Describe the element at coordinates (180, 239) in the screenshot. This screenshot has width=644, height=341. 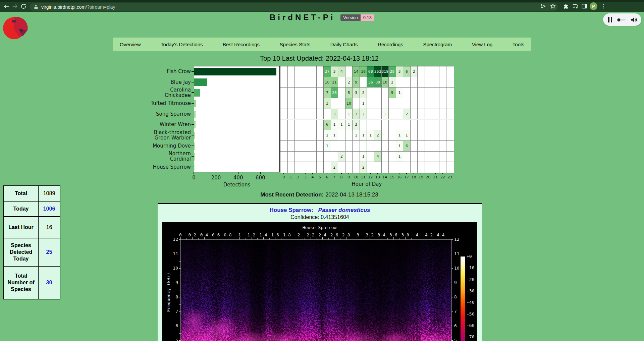
I see `spec-y-tick` at that location.